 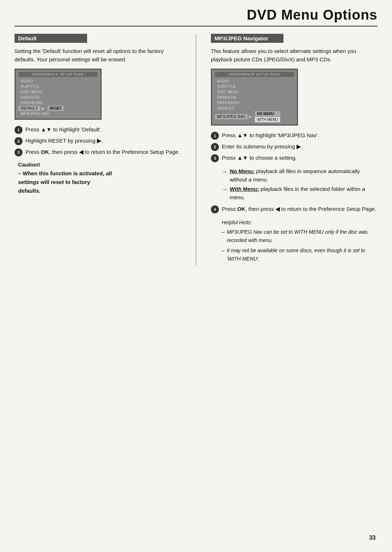 I want to click on caution-text: – When this function is activated, all s…, so click(x=99, y=182).